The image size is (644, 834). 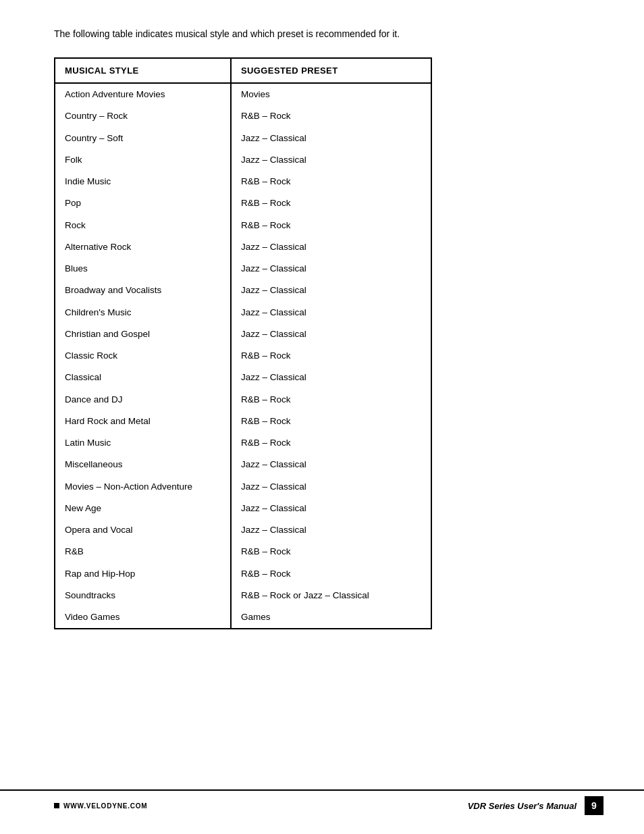 What do you see at coordinates (143, 182) in the screenshot?
I see `musical-style-cell: Indie Music` at bounding box center [143, 182].